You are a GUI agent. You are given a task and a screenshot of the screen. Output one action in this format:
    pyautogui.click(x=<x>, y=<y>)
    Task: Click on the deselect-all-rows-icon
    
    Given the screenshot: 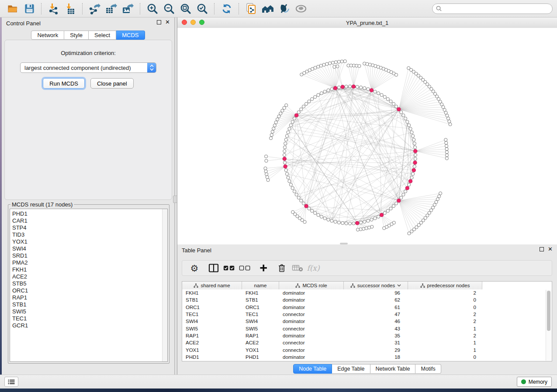 What is the action you would take?
    pyautogui.click(x=245, y=268)
    